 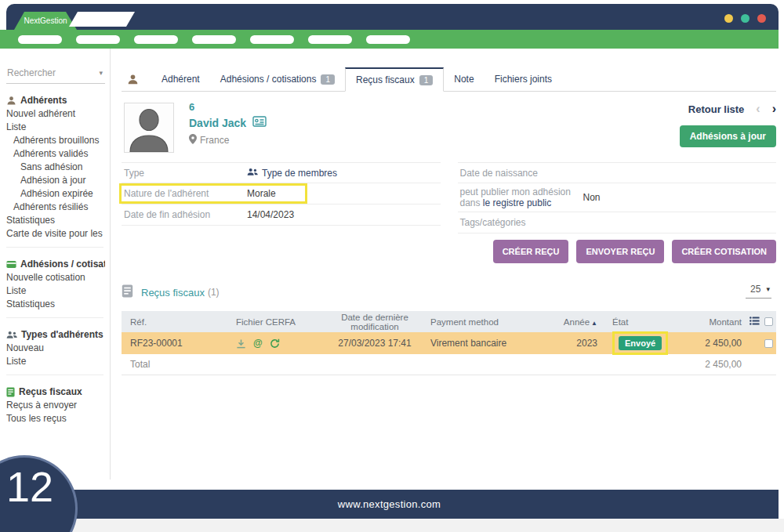 What do you see at coordinates (193, 140) in the screenshot?
I see `map-pin-icon` at bounding box center [193, 140].